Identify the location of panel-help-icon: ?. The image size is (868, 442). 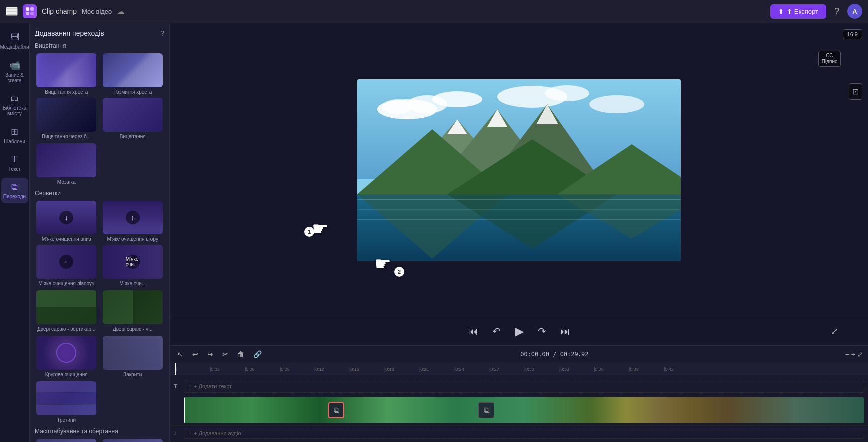
(162, 33).